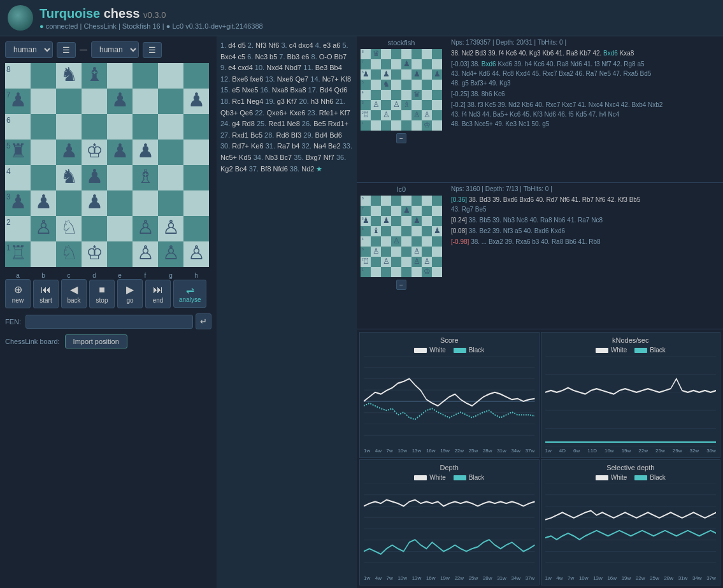  What do you see at coordinates (585, 200) in the screenshot?
I see `lc0-line-1: [0.36] 38. Bd3 39. Bxd6 Bxd6 40. Rd7 Nf6…` at bounding box center [585, 200].